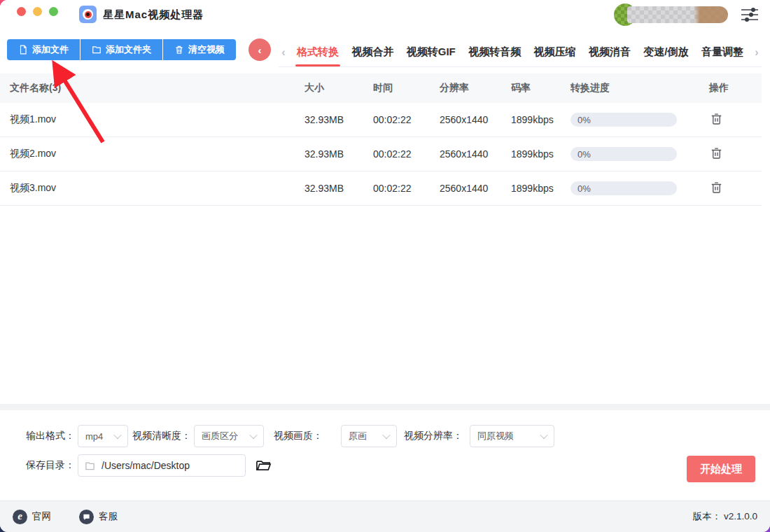 The width and height of the screenshot is (770, 532). What do you see at coordinates (381, 120) in the screenshot?
I see `table-row: 视频1.mov 32.93MB 00:02:22 2560x1440 1899k…` at bounding box center [381, 120].